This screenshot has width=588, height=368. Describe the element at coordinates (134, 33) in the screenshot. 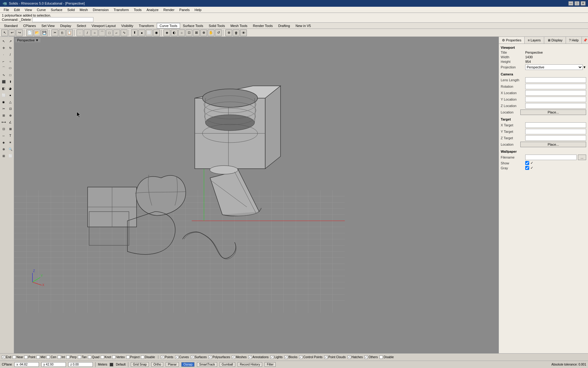

I see `tb-extrude-icon: ⬆` at that location.